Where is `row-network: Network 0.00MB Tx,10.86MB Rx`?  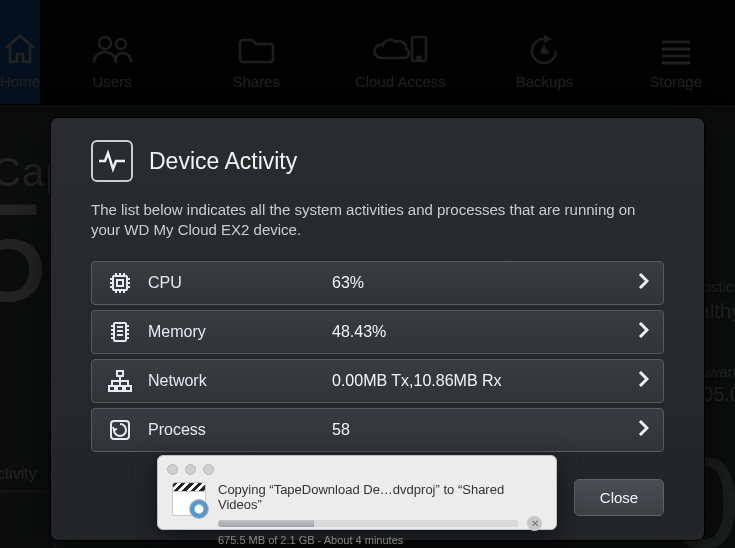 row-network: Network 0.00MB Tx,10.86MB Rx is located at coordinates (378, 381).